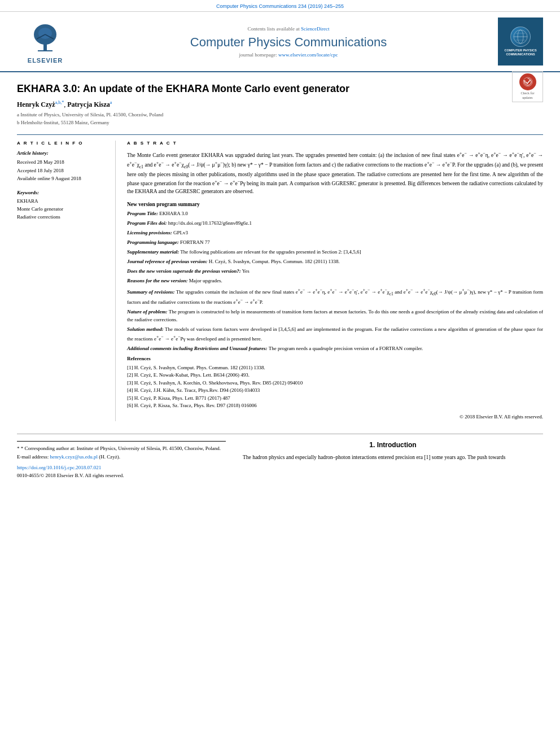 The width and height of the screenshot is (560, 747). I want to click on solution-value: The models of various form factors were …, so click(335, 334).